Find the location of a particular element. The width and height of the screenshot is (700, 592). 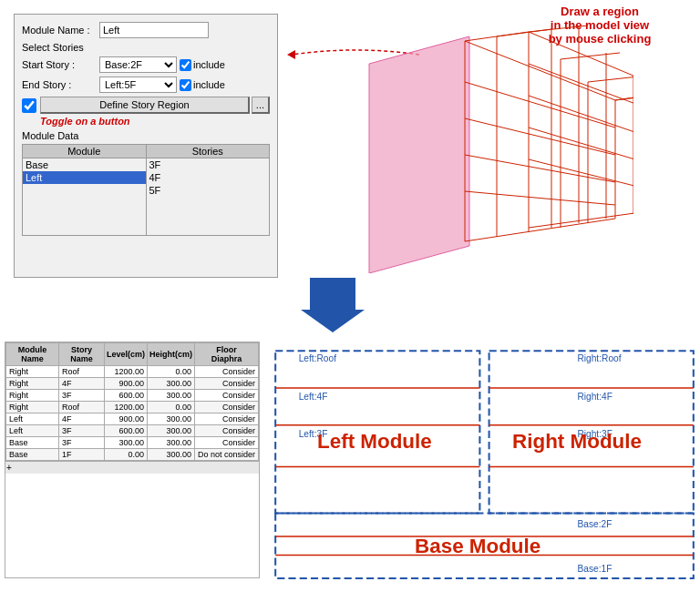

table-row: Right4F900.00300.00Consider is located at coordinates (133, 384).